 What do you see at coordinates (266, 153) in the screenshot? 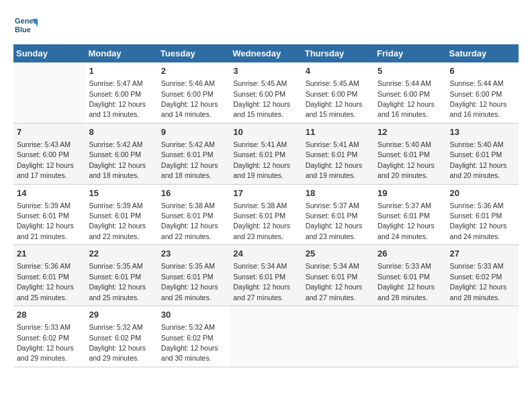
I see `calendar-week-row: 7Sunrise: 5:43 AM Sunset: 6:00 PM Daylig…` at bounding box center [266, 153].